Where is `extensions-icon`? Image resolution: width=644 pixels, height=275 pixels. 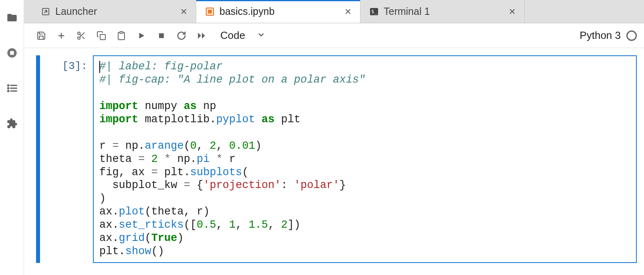
extensions-icon is located at coordinates (12, 123).